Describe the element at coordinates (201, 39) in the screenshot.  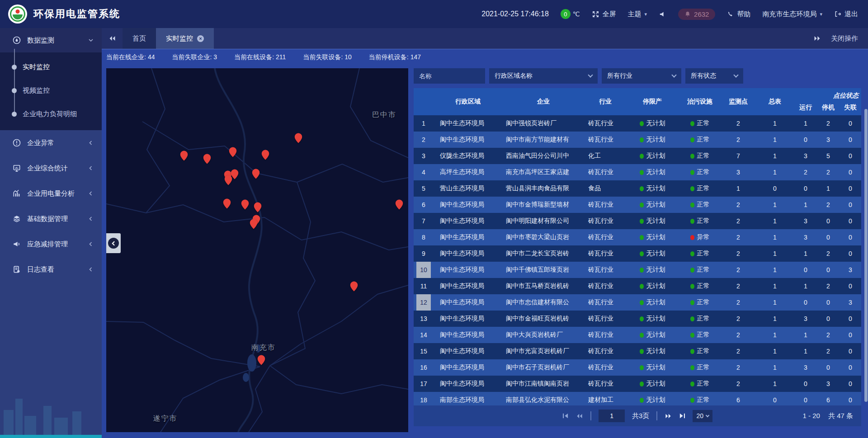
I see `tab-close-icon: ×` at that location.